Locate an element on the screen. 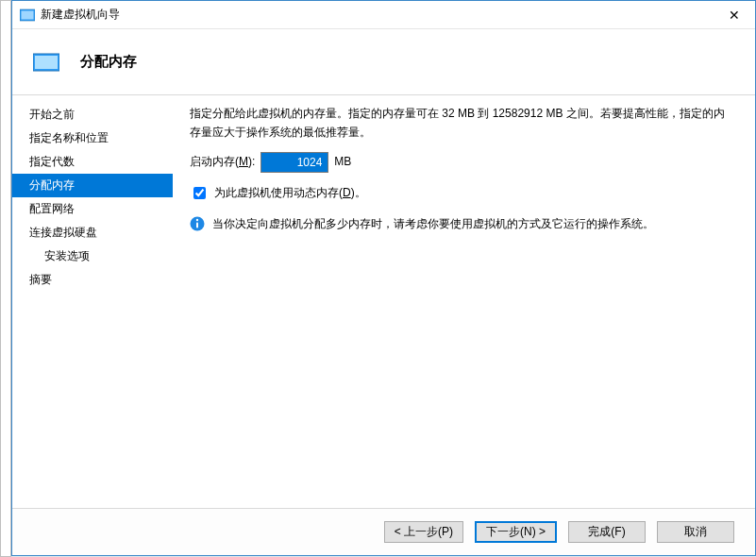  startup-memory-row: 启动内存(M): MB is located at coordinates (462, 162).